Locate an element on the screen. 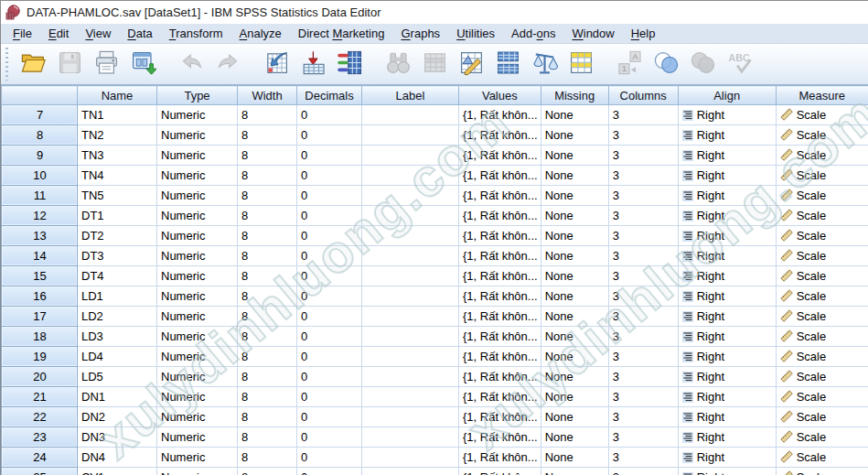 The width and height of the screenshot is (868, 475). cell-num: 11 is located at coordinates (40, 196).